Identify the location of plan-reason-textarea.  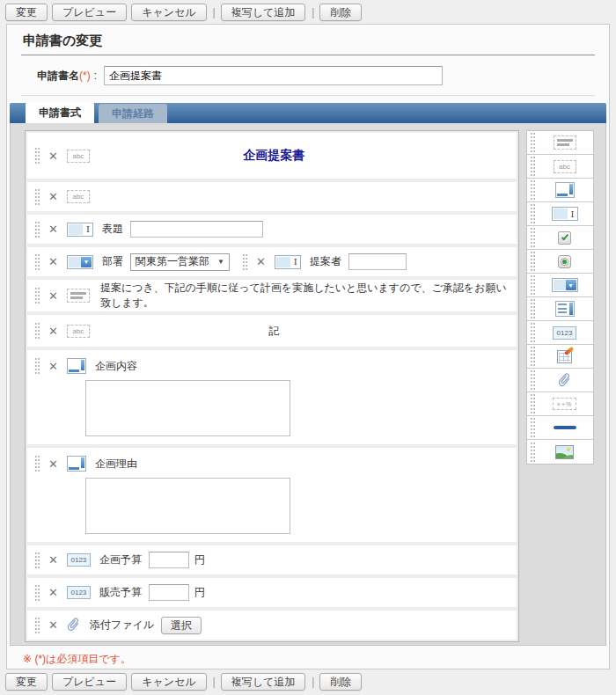
(188, 506).